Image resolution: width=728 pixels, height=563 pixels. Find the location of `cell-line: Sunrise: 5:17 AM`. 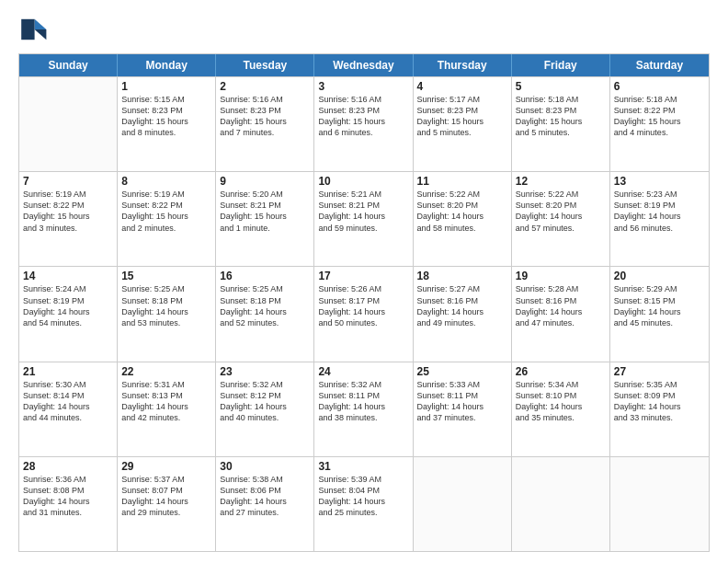

cell-line: Sunrise: 5:17 AM is located at coordinates (462, 99).